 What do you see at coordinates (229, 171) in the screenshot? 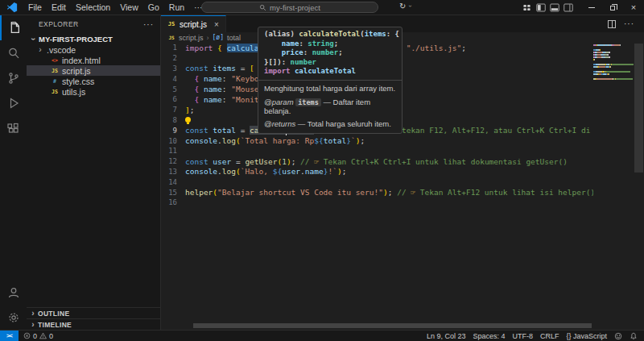
I see `code-token: log` at bounding box center [229, 171].